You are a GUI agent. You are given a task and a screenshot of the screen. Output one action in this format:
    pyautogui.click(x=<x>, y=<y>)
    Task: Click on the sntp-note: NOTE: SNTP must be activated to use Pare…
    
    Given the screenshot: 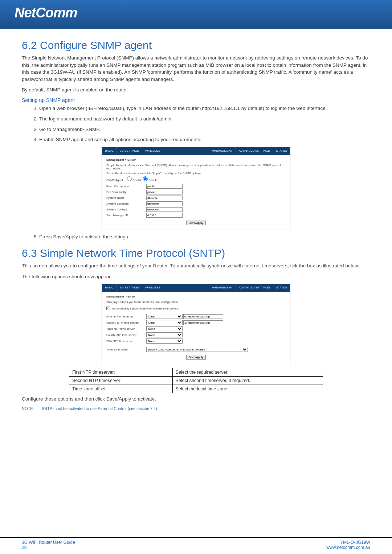 What is the action you would take?
    pyautogui.click(x=196, y=409)
    